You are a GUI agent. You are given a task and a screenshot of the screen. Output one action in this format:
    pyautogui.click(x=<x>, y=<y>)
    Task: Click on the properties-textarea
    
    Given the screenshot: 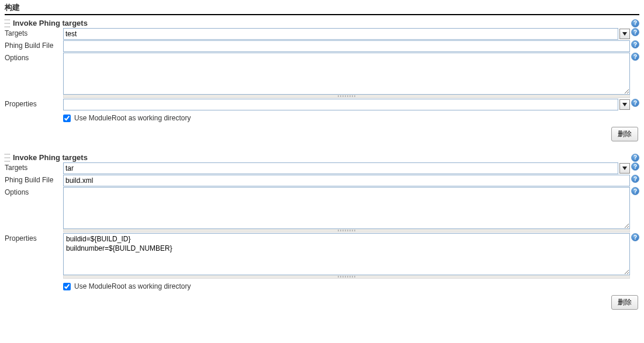 What is the action you would take?
    pyautogui.click(x=347, y=254)
    